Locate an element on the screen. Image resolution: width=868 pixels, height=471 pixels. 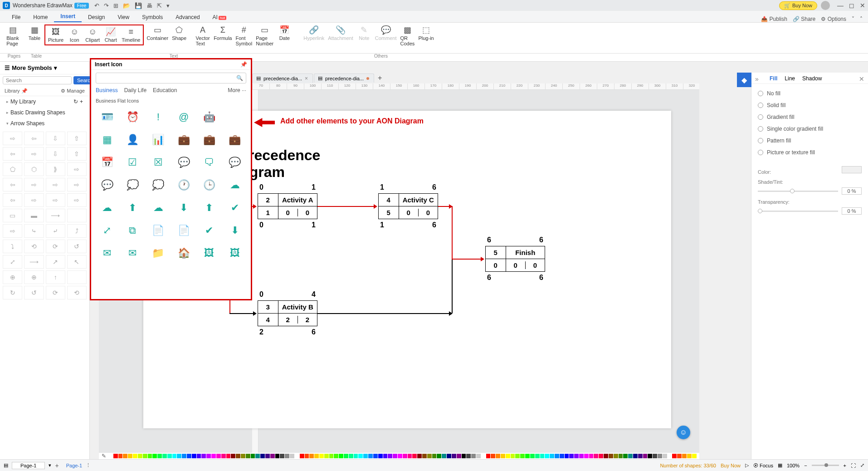
arrow-shape: ↗ is located at coordinates (55, 262).